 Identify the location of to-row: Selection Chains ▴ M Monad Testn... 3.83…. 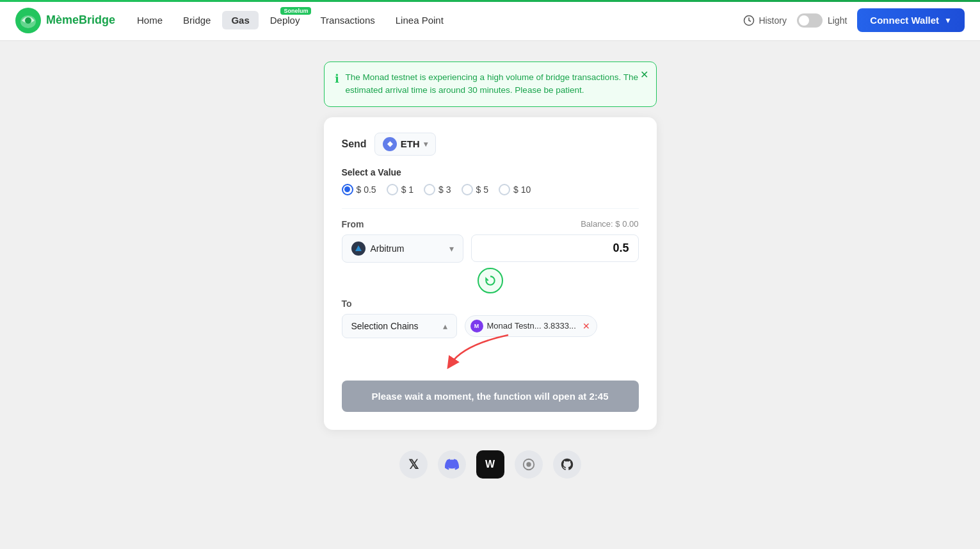
(490, 326).